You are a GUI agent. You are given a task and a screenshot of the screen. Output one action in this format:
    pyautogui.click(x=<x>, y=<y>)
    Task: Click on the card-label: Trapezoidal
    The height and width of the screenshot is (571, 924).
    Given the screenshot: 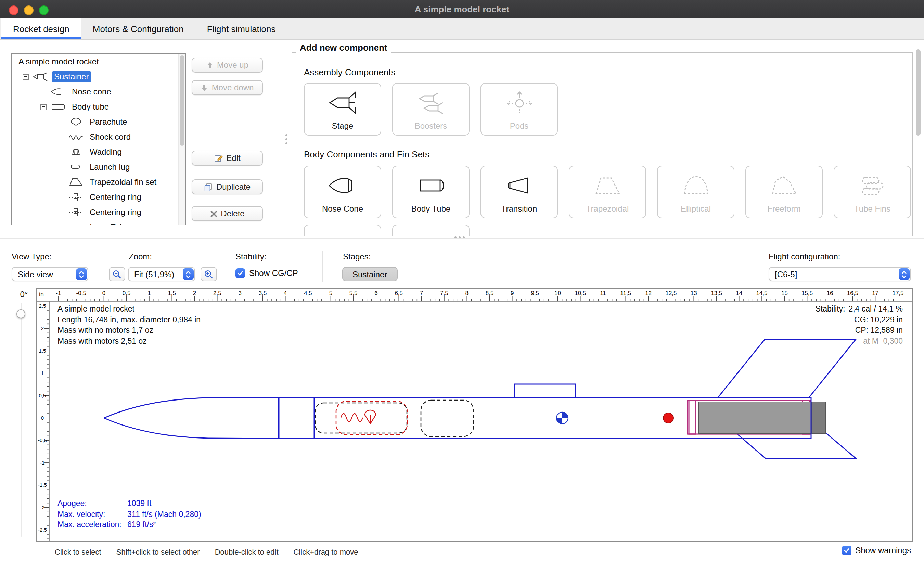 What is the action you would take?
    pyautogui.click(x=608, y=209)
    